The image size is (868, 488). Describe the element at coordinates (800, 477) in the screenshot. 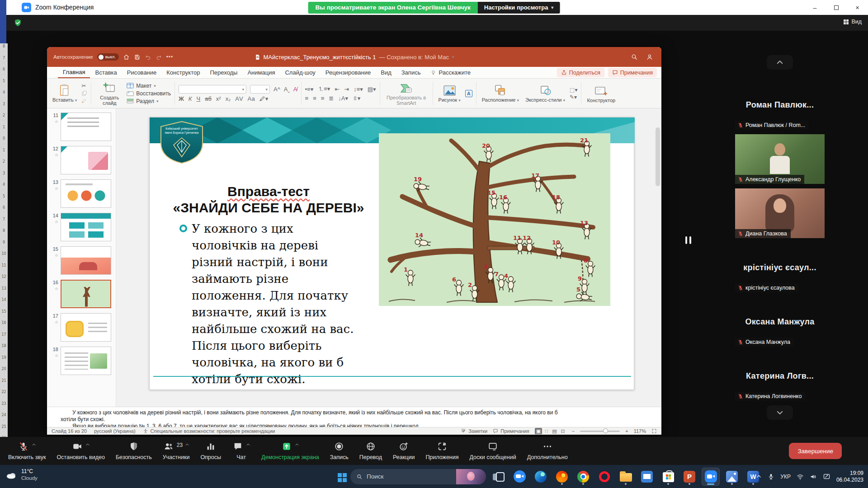

I see `wifi-icon` at that location.